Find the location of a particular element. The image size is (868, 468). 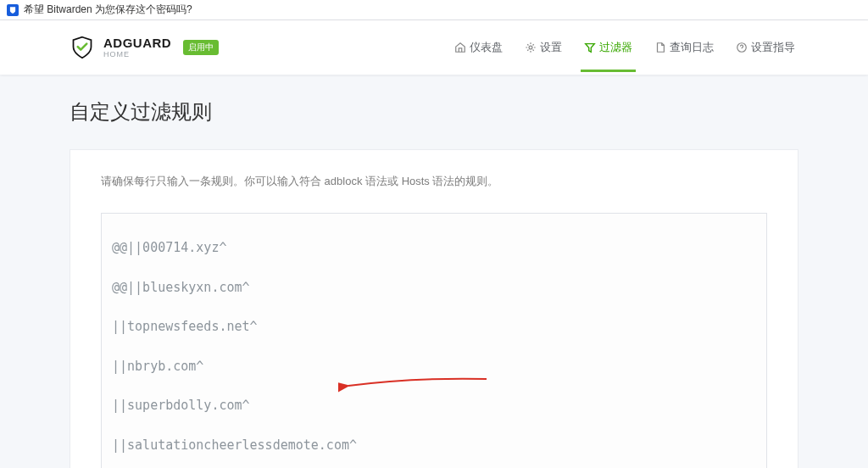

browser-notification-text: 希望 Bitwarden 为您保存这个密码吗? is located at coordinates (108, 10).